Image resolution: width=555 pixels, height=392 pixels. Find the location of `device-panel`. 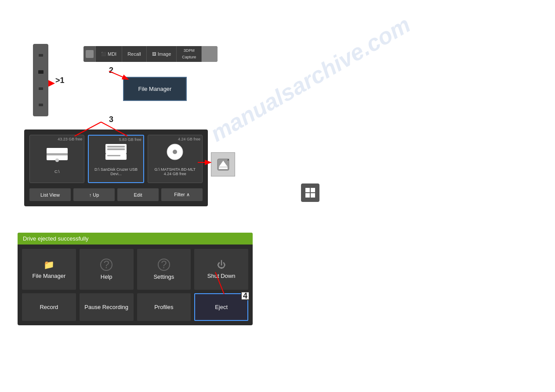

device-panel is located at coordinates (40, 80).